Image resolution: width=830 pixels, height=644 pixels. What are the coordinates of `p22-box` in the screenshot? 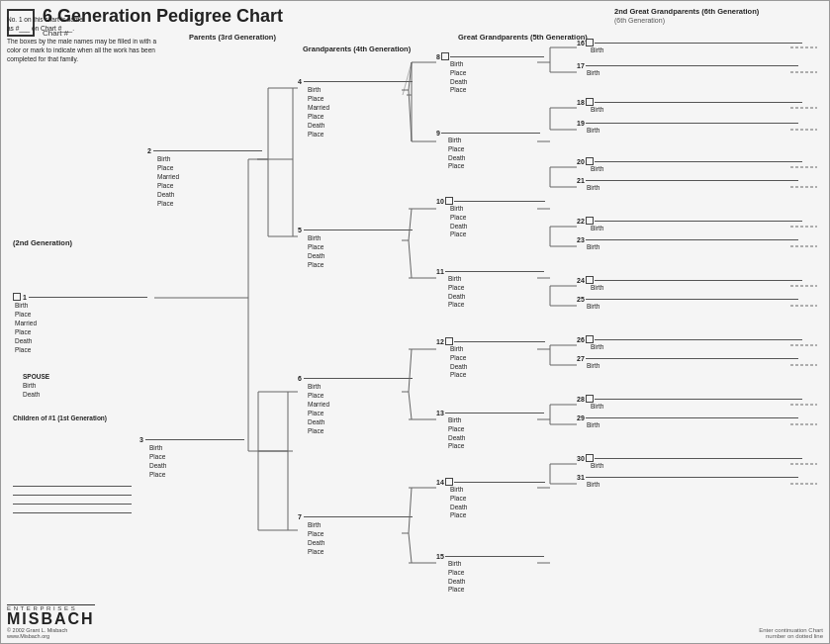 It's located at (590, 221).